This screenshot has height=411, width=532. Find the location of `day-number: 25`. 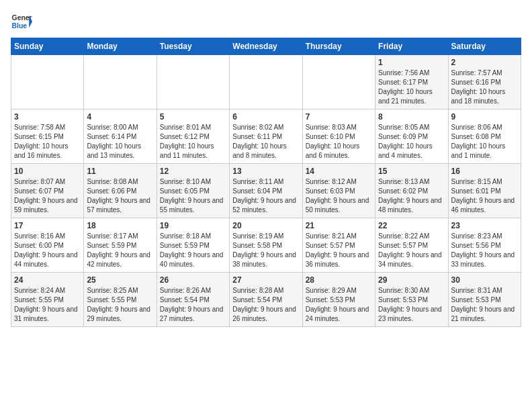

day-number: 25 is located at coordinates (120, 280).